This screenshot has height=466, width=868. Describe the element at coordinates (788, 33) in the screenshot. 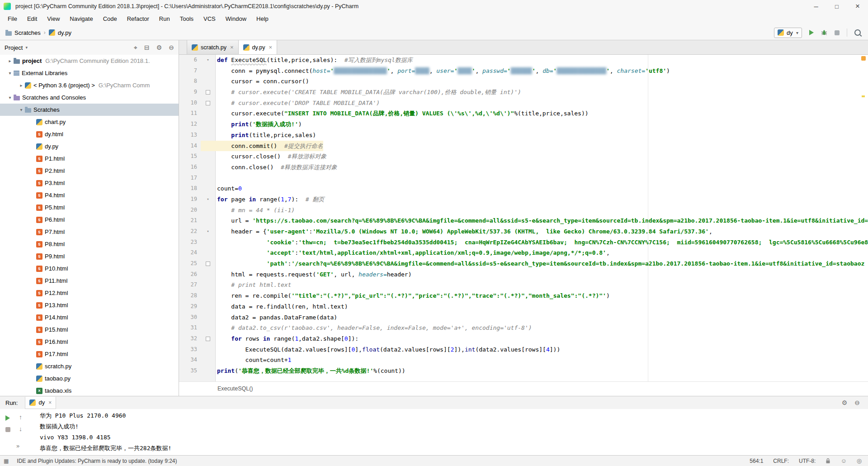

I see `run-configuration-select: dy ▾` at that location.